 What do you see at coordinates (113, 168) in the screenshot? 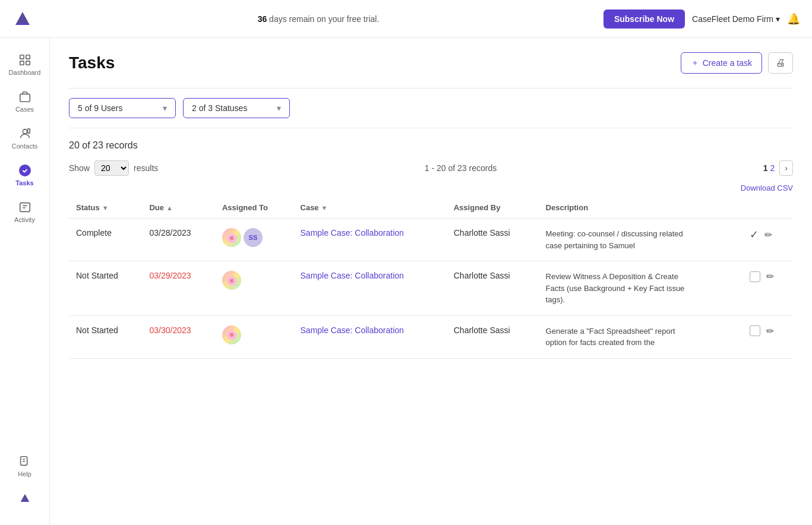
I see `show-results: Show 20 50 100 results` at bounding box center [113, 168].